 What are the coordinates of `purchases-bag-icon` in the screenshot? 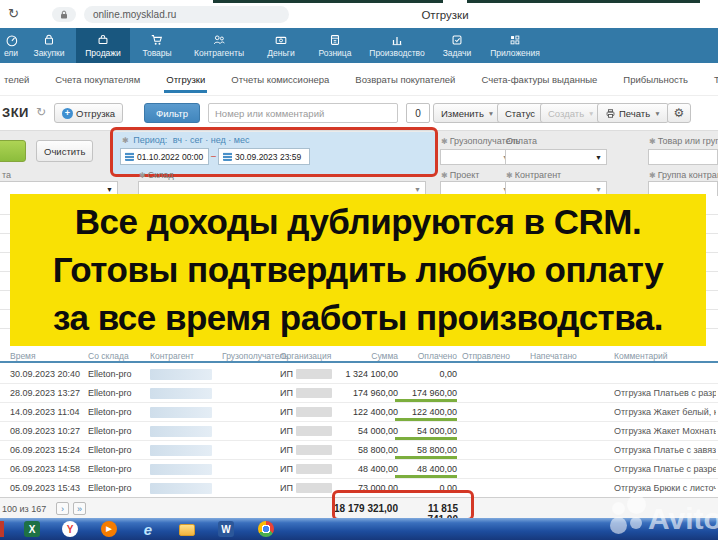 It's located at (49, 40).